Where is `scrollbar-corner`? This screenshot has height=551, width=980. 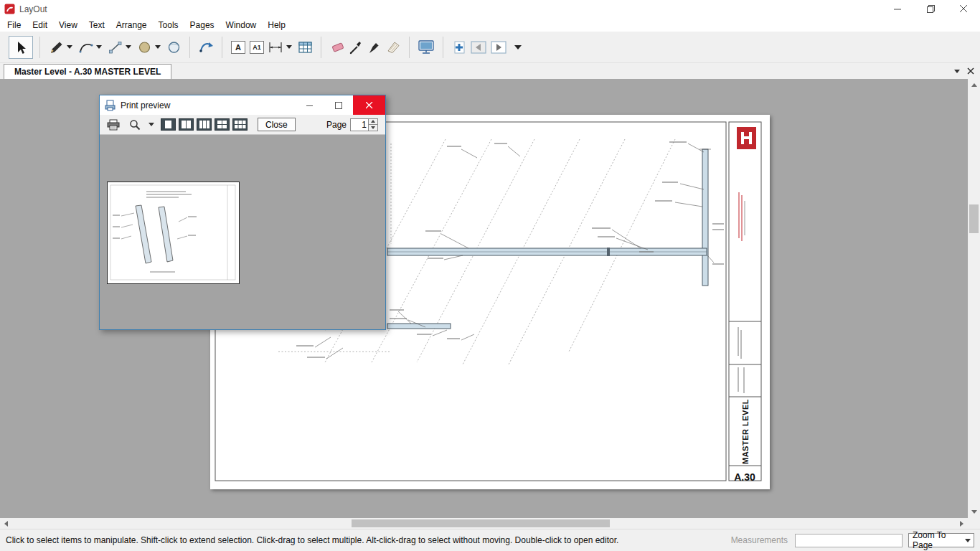 scrollbar-corner is located at coordinates (974, 524).